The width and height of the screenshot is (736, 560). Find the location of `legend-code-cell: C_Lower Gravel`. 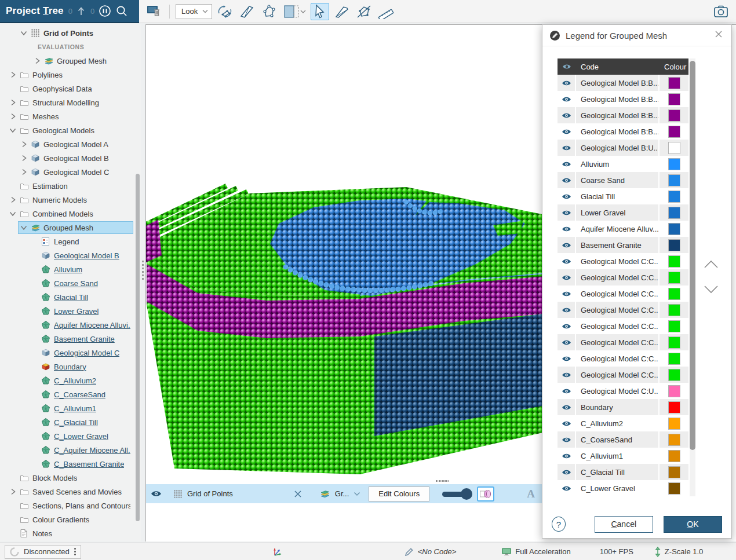

legend-code-cell: C_Lower Gravel is located at coordinates (618, 488).